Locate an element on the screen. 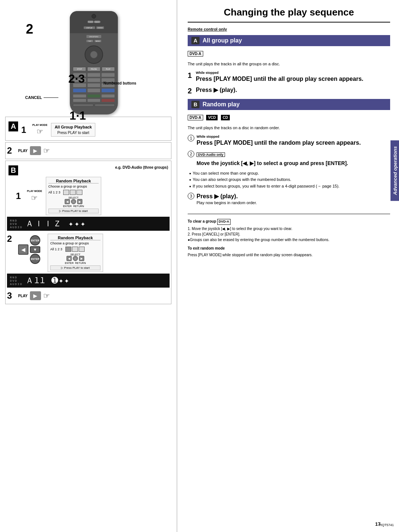 The image size is (399, 532). step-a2-number: 2 is located at coordinates (191, 91).